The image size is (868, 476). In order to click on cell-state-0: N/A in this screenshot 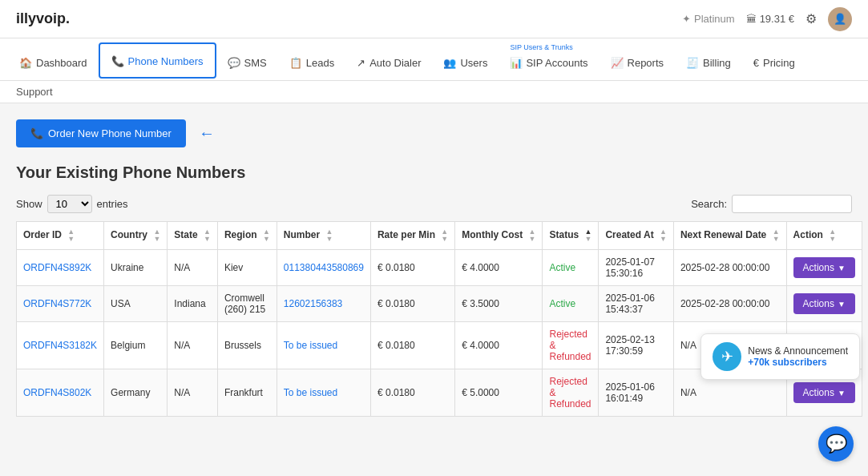, I will do `click(192, 268)`.